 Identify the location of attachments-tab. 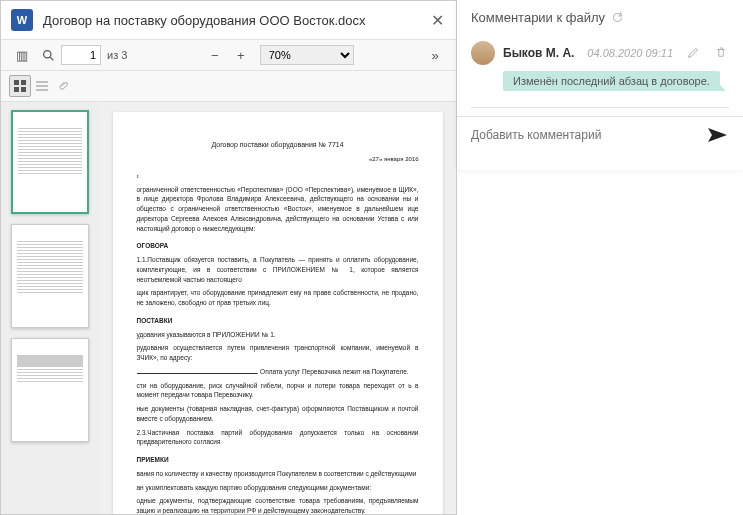
(64, 86).